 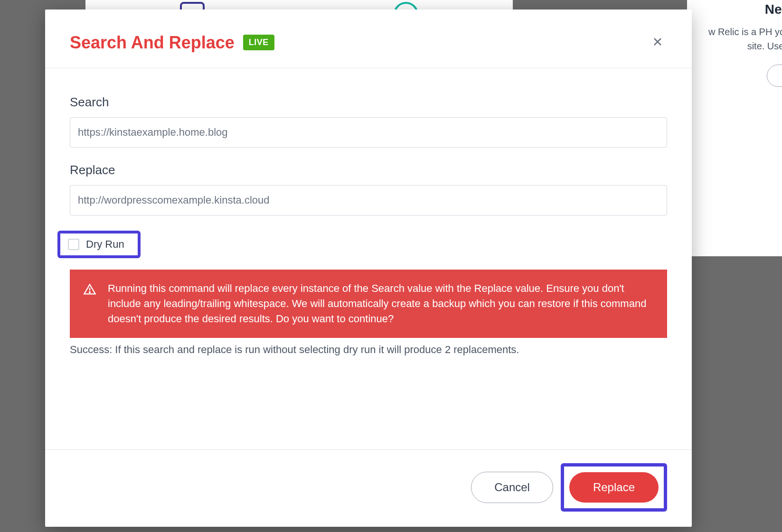 What do you see at coordinates (512, 487) in the screenshot?
I see `cancel-button: Cancel` at bounding box center [512, 487].